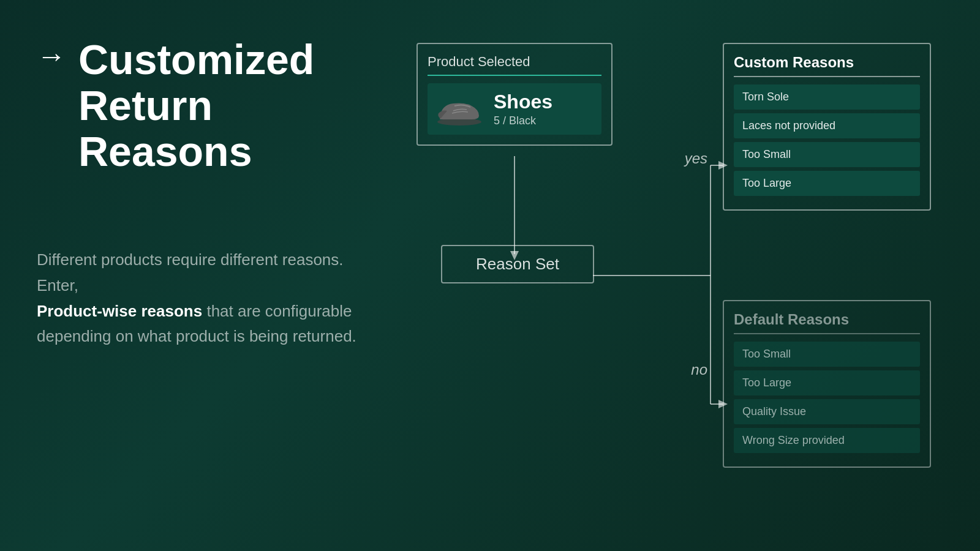 The image size is (980, 551). What do you see at coordinates (696, 159) in the screenshot?
I see `yes-label: yes` at bounding box center [696, 159].